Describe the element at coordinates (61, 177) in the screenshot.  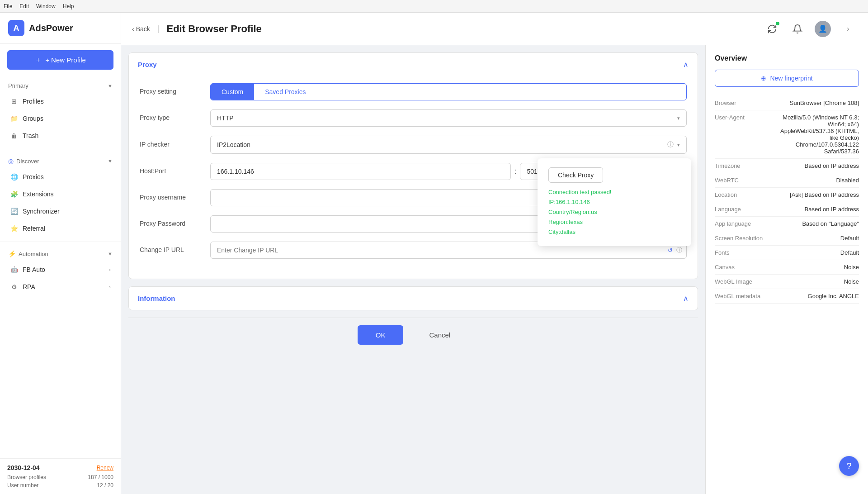
I see `sidebar-item-proxies: 🌐 Proxies` at that location.